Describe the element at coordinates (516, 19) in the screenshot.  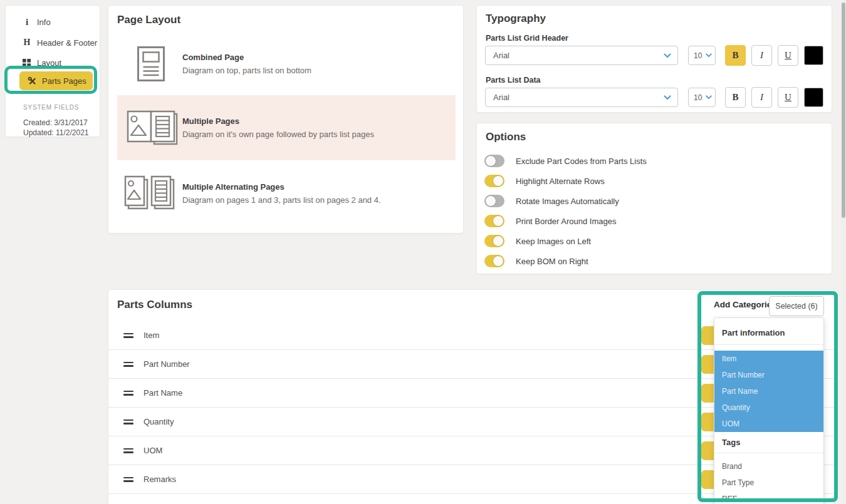
I see `typography-title: Typography` at that location.